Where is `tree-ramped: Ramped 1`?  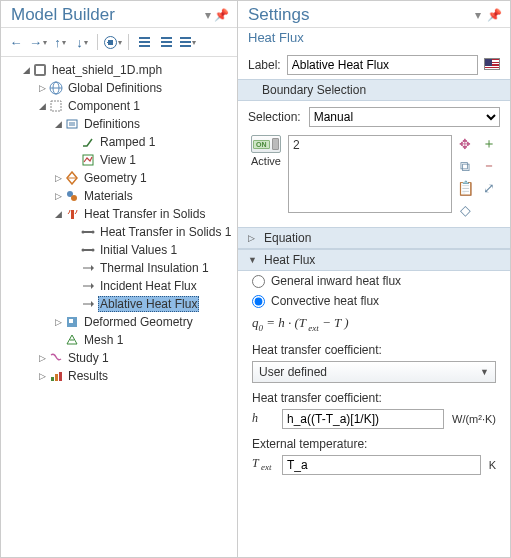 tree-ramped: Ramped 1 is located at coordinates (120, 142).